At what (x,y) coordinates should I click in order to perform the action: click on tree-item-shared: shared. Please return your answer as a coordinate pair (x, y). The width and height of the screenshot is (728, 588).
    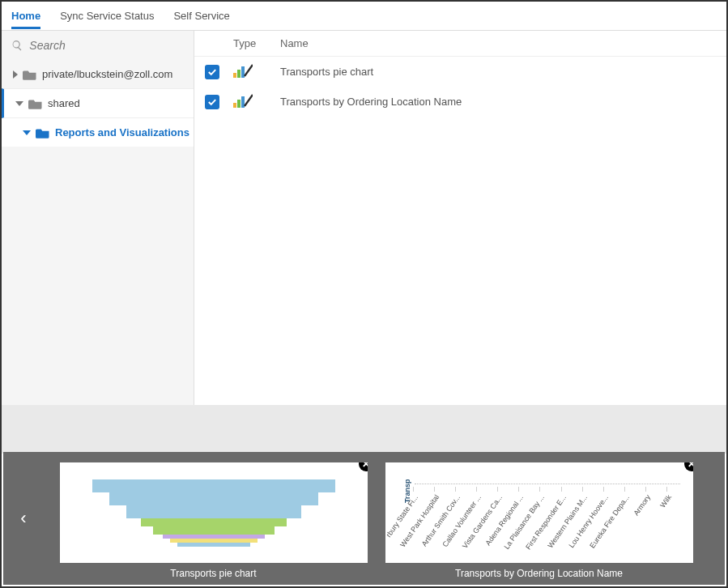
    Looking at the image, I should click on (97, 104).